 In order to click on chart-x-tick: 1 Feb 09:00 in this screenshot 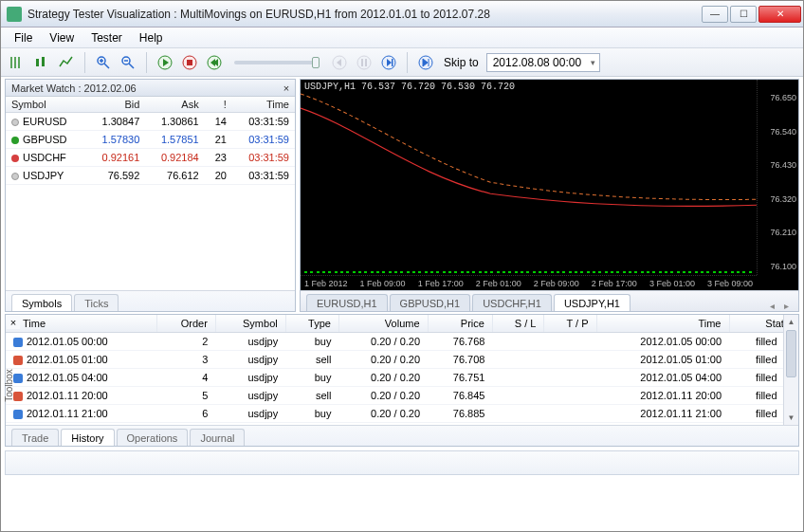, I will do `click(383, 284)`.